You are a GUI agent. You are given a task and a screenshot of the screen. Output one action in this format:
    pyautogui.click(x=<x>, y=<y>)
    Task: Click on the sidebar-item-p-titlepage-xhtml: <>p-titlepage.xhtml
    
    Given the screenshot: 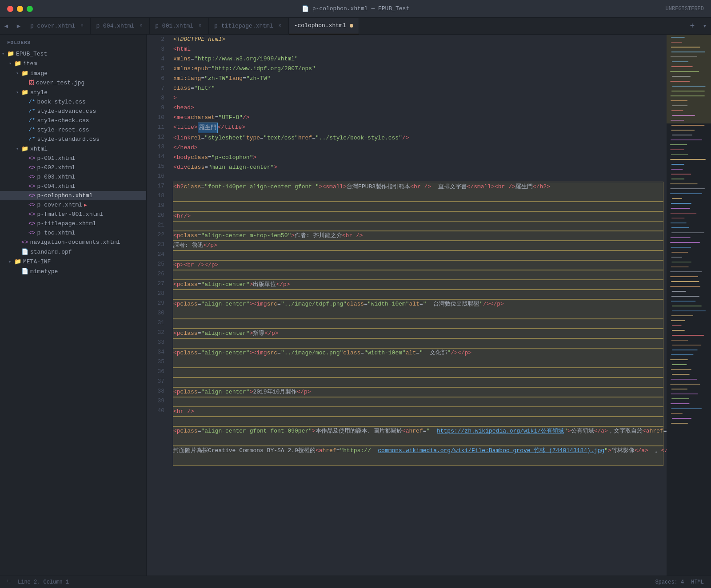 What is the action you would take?
    pyautogui.click(x=73, y=224)
    